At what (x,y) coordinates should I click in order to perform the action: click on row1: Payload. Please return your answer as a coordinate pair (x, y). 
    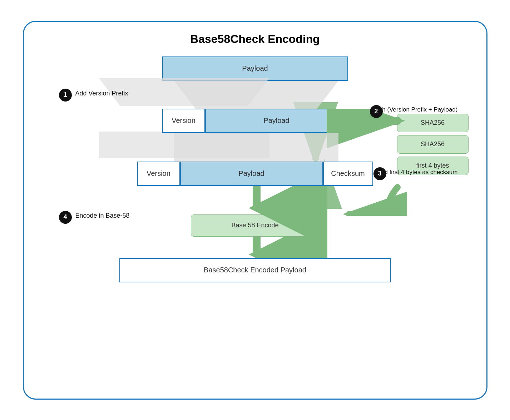
    Looking at the image, I should click on (255, 69).